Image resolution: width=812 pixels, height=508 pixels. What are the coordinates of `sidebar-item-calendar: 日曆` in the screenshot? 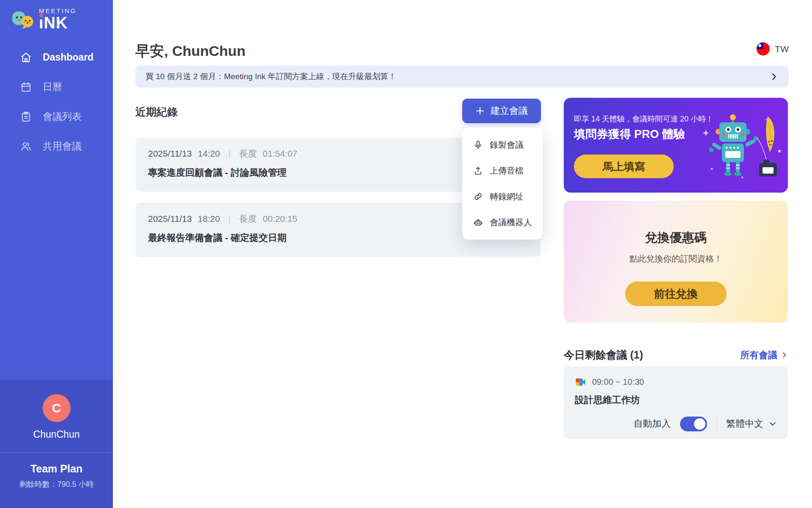 It's located at (57, 87).